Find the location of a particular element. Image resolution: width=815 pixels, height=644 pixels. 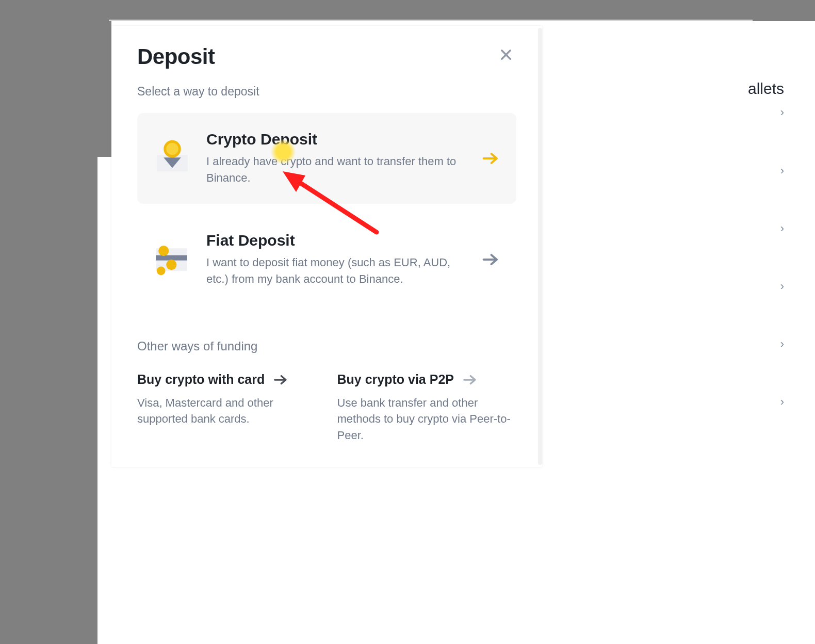

wallets-label: allets is located at coordinates (766, 89).